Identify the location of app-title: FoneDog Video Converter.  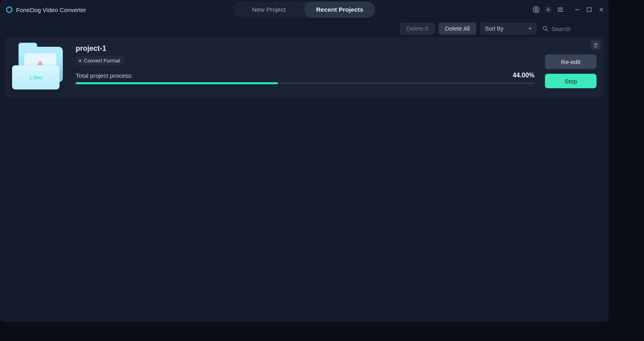
(51, 10).